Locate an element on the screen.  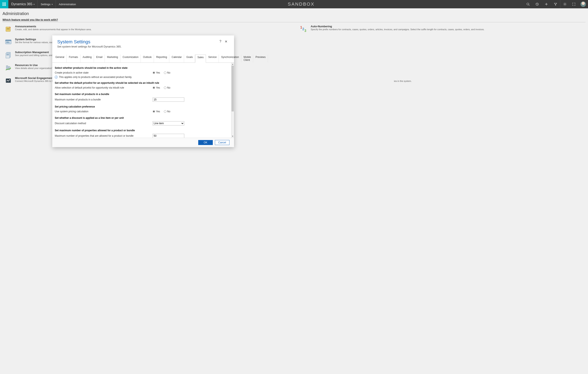
setting-label: Maximum number of products in a bundle is located at coordinates (104, 100).